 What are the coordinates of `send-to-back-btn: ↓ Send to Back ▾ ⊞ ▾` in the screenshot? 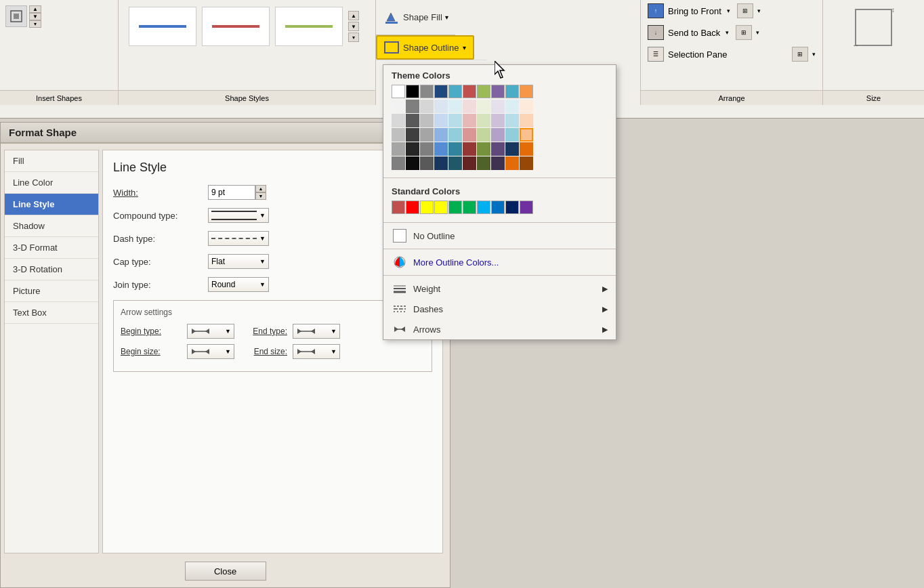 It's located at (732, 33).